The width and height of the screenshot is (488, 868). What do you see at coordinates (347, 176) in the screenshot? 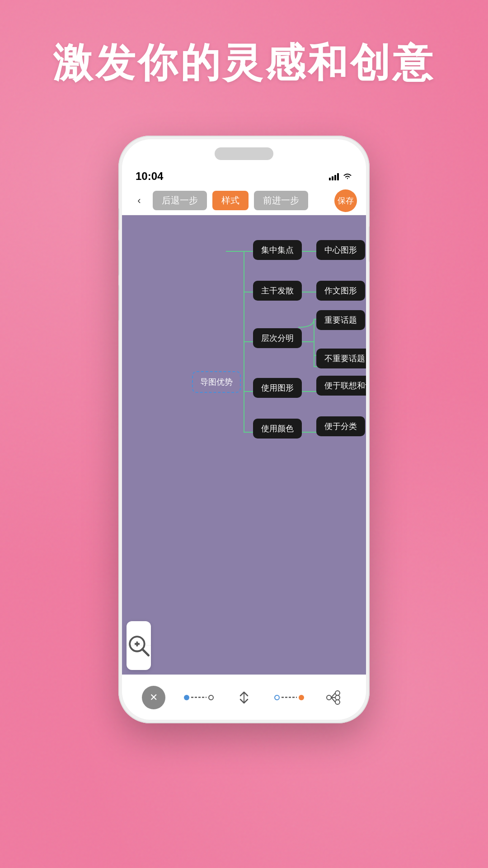
I see `wifi-icon` at bounding box center [347, 176].